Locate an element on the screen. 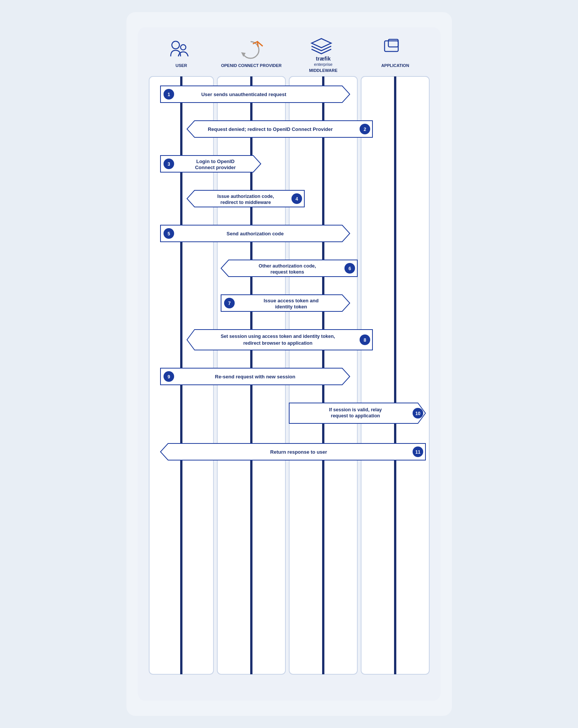 This screenshot has height=728, width=578. svg-text: 4 is located at coordinates (297, 199).